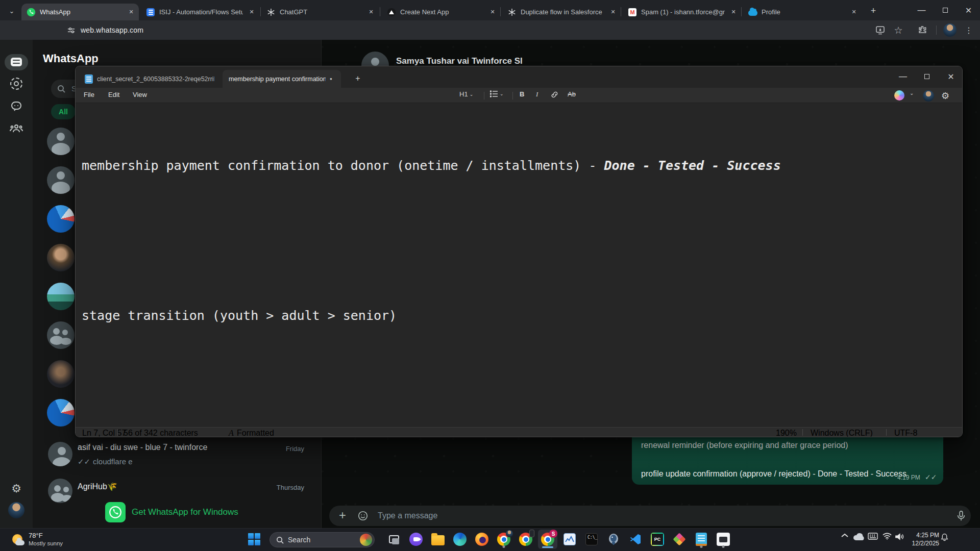  Describe the element at coordinates (928, 96) in the screenshot. I see `notepad-account-avatar` at that location.